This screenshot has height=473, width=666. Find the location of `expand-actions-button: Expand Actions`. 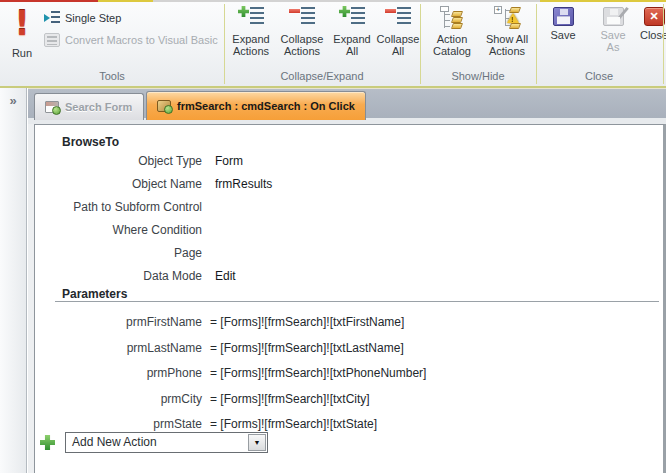

expand-actions-button: Expand Actions is located at coordinates (251, 37).